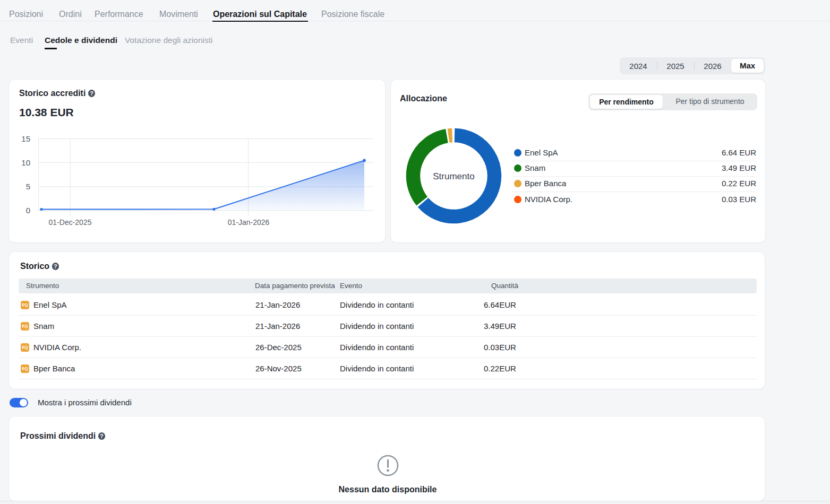  What do you see at coordinates (25, 139) in the screenshot?
I see `svg-text: 15` at bounding box center [25, 139].